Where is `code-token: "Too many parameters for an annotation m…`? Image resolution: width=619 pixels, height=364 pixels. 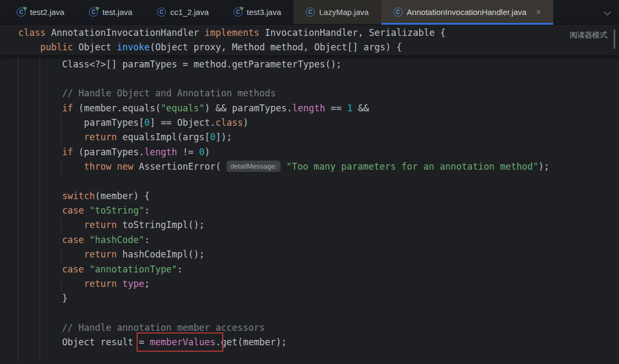 code-token: "Too many parameters for an annotation m… is located at coordinates (412, 166).